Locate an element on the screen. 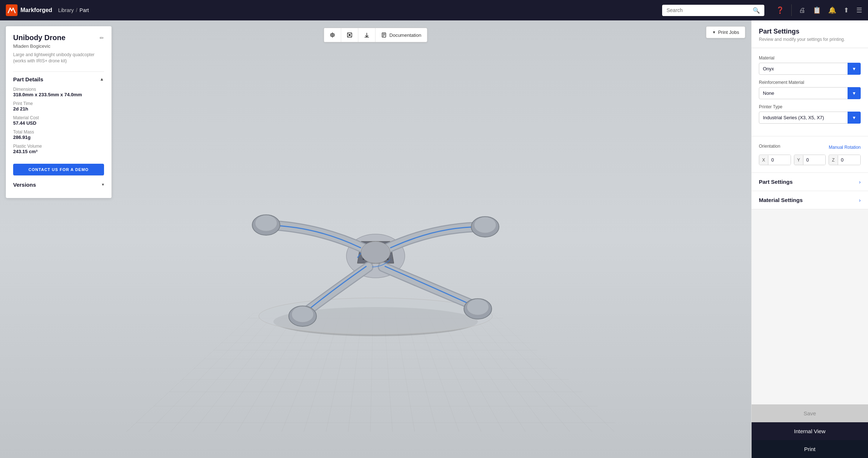  versions-label: Versions is located at coordinates (25, 185).